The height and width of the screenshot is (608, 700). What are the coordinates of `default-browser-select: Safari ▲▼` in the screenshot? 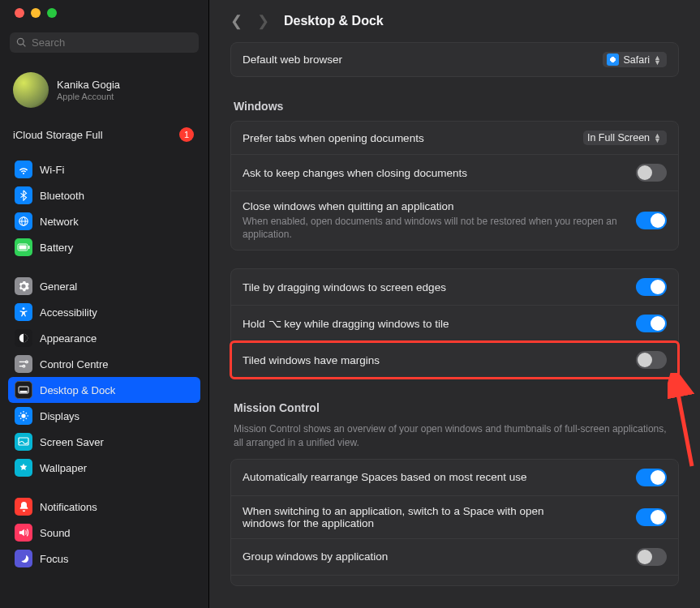 It's located at (634, 60).